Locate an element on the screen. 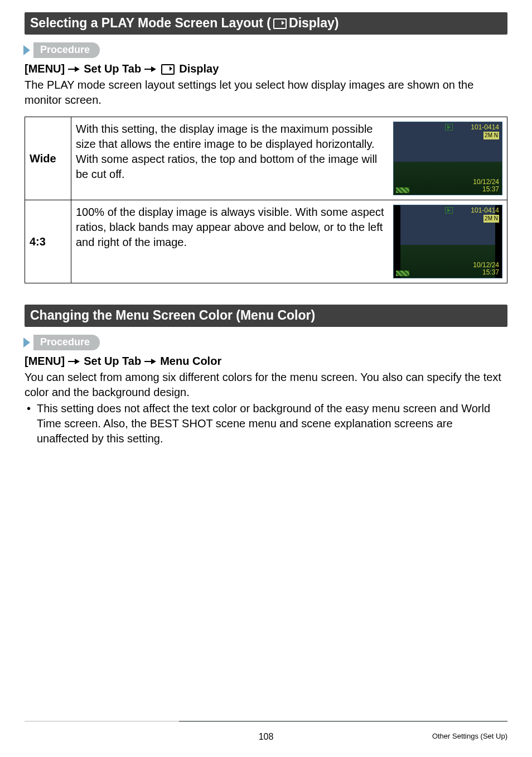 The width and height of the screenshot is (532, 757). note-item: This setting does not affect the text co… is located at coordinates (272, 424).